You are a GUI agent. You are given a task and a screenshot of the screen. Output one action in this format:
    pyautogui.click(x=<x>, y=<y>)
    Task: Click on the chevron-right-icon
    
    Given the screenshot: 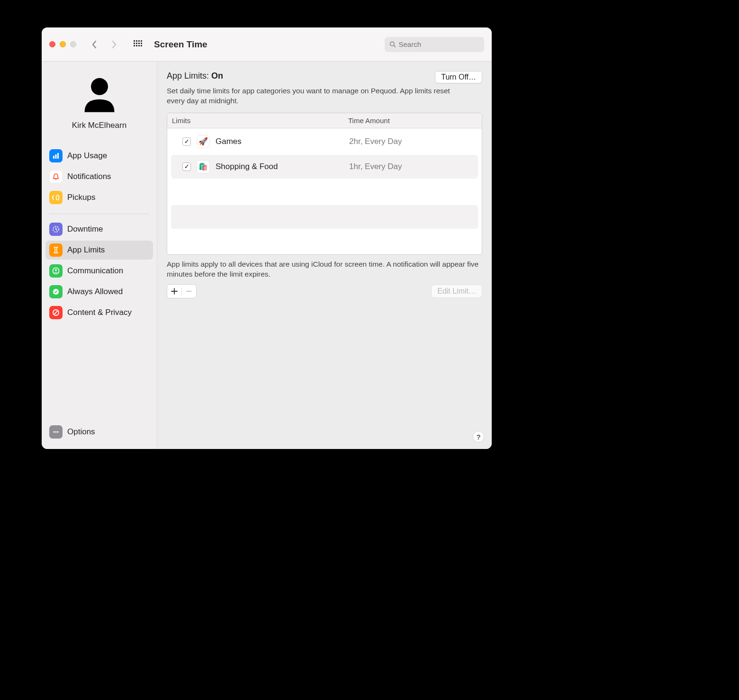 What is the action you would take?
    pyautogui.click(x=114, y=45)
    